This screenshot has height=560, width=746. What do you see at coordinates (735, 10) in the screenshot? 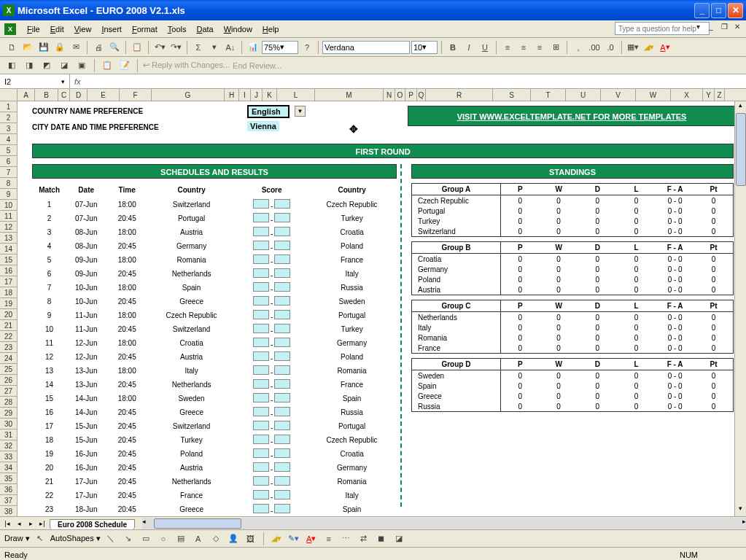
I see `close-button: ✕` at bounding box center [735, 10].